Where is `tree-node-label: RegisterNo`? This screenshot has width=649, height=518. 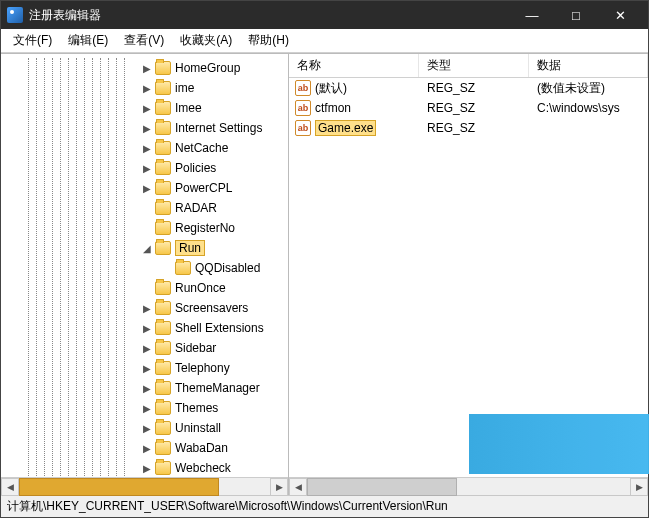 tree-node-label: RegisterNo is located at coordinates (205, 228).